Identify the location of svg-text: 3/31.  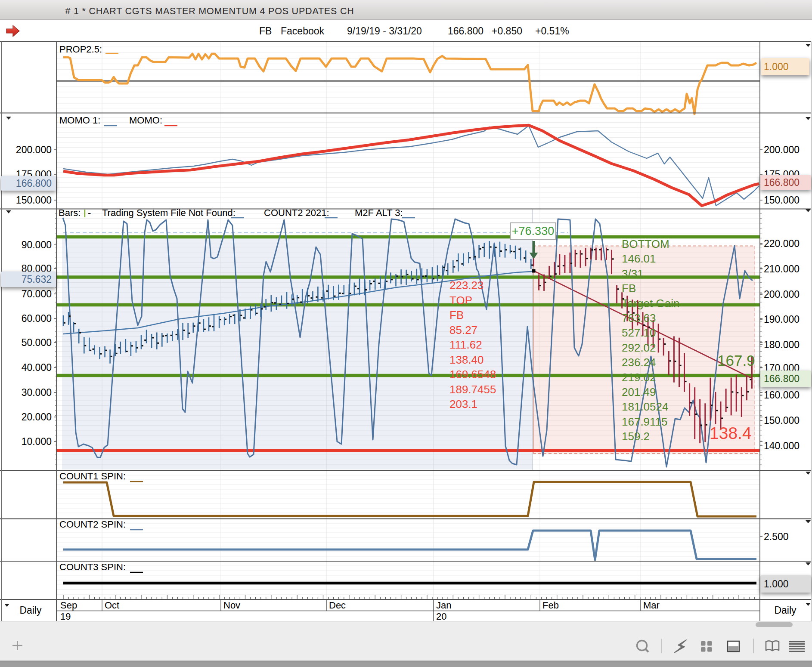
(633, 274).